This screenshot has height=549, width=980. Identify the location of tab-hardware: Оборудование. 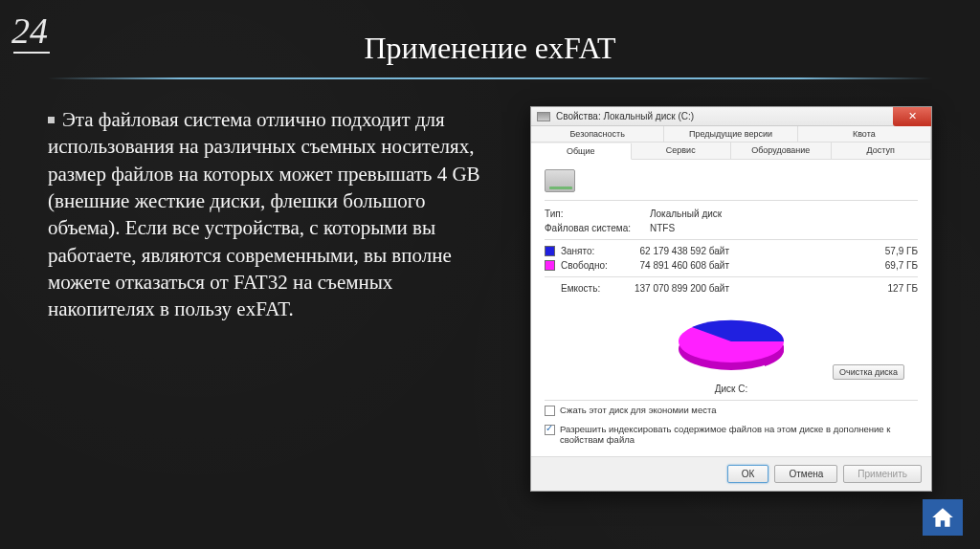
(781, 151).